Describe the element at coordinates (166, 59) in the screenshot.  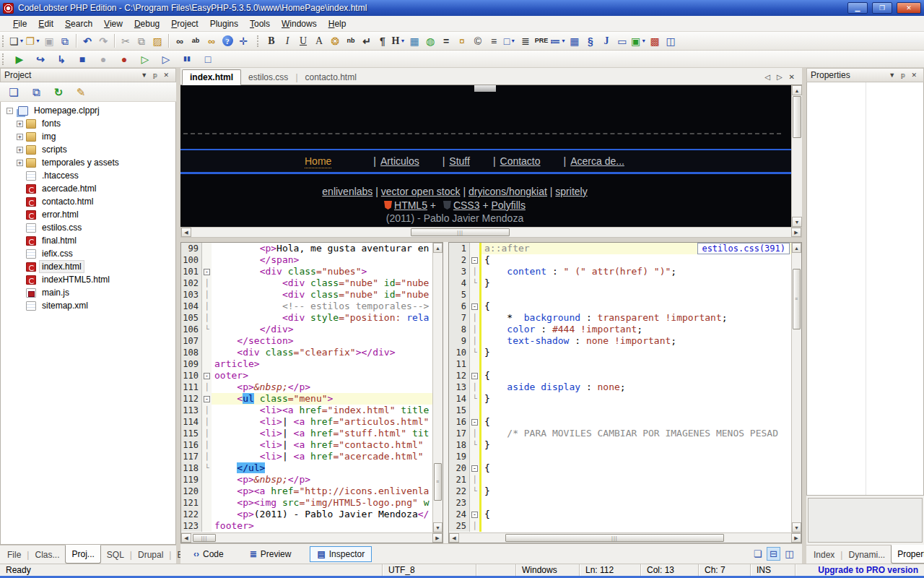
I see `continue-button: ▷` at that location.